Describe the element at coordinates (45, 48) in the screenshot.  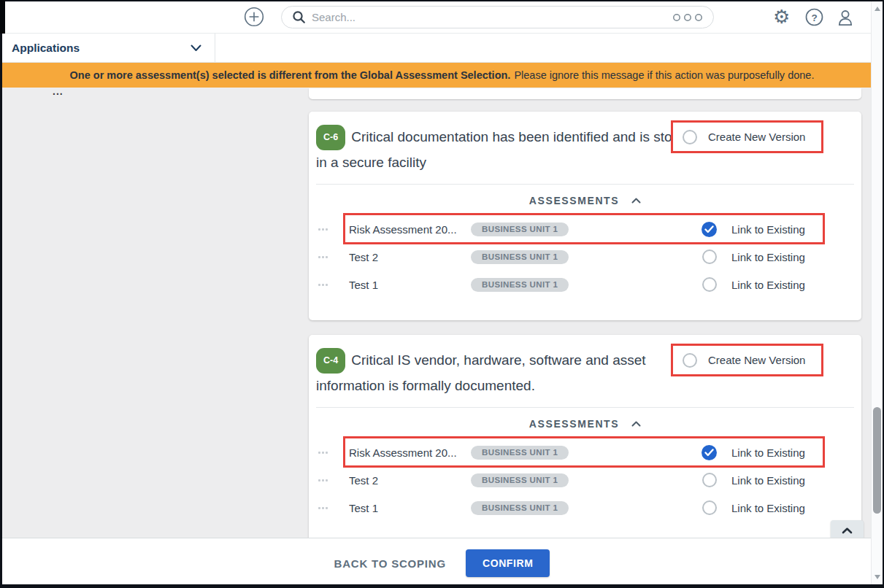
I see `applications-label: Applications` at that location.